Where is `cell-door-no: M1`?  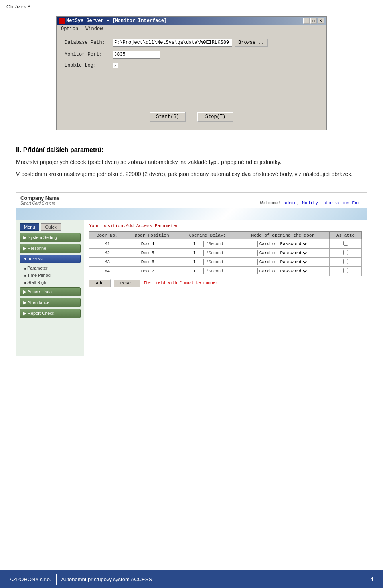
cell-door-no: M1 is located at coordinates (107, 243).